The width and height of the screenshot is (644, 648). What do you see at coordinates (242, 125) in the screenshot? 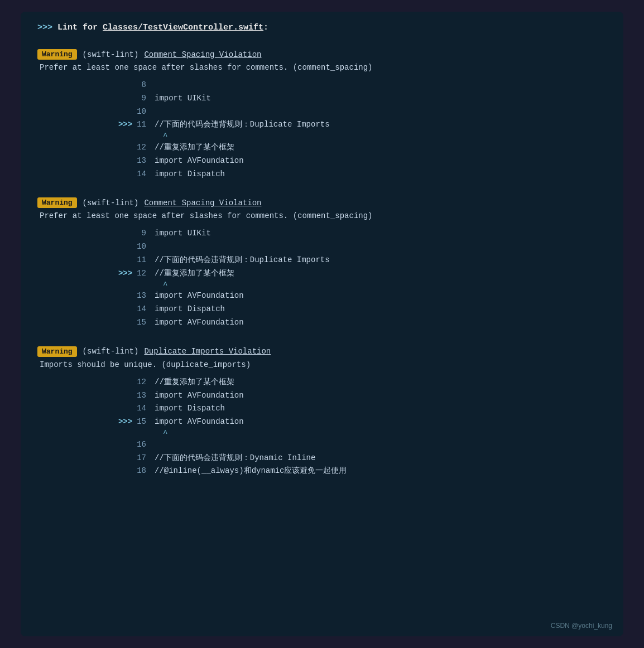
I see `line-content-1-3: //下面的代码会违背规则：Duplicate Imports` at bounding box center [242, 125].